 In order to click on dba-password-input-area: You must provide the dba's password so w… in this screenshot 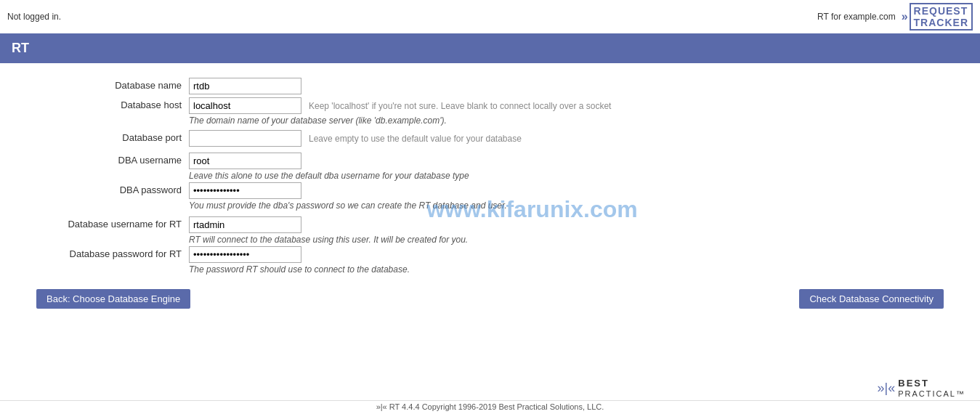, I will do `click(348, 196)`.